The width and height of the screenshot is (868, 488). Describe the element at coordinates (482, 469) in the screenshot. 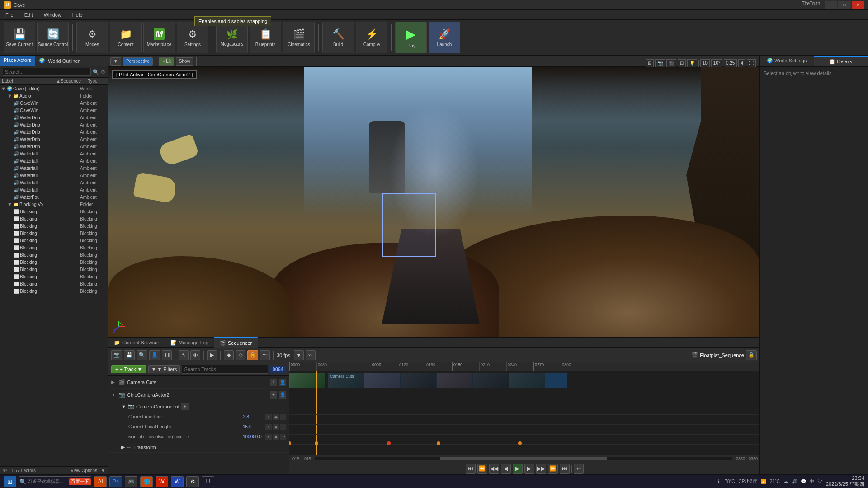

I see `prev-frame-btn: ⏪` at that location.